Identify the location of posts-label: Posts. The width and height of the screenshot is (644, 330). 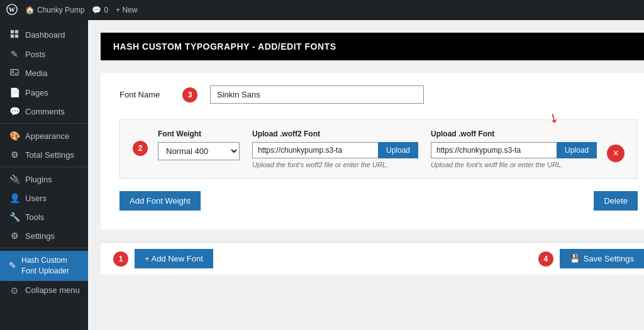
(35, 54).